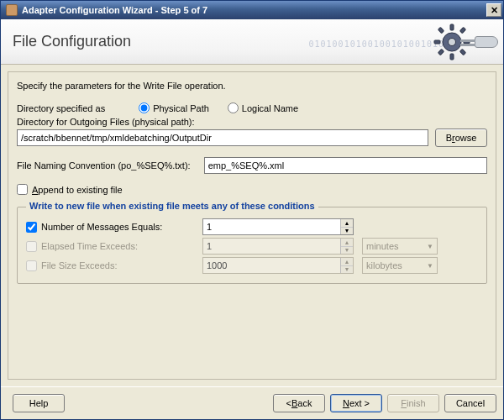 The height and width of the screenshot is (420, 504). Describe the element at coordinates (299, 403) in the screenshot. I see `back-button: < Back` at that location.